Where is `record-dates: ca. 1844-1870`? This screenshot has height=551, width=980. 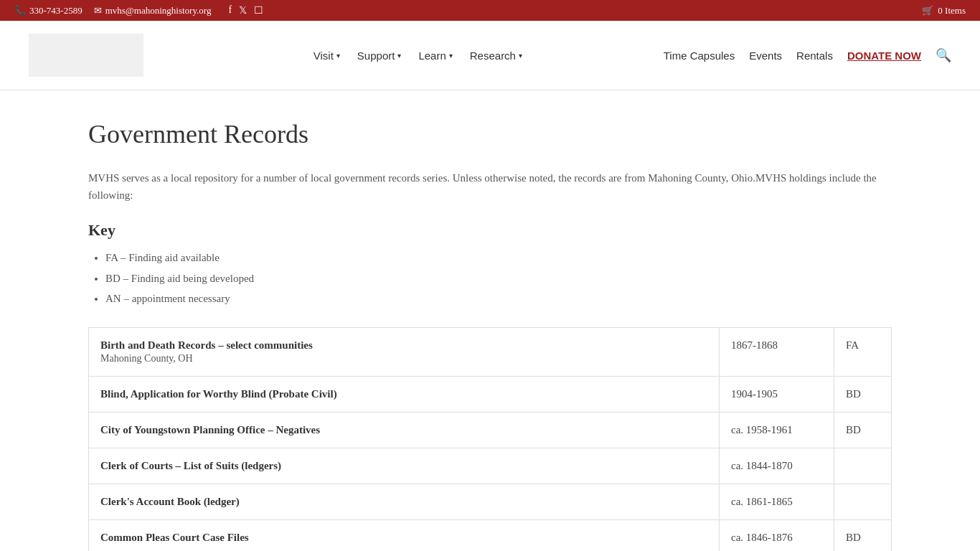
record-dates: ca. 1844-1870 is located at coordinates (777, 466).